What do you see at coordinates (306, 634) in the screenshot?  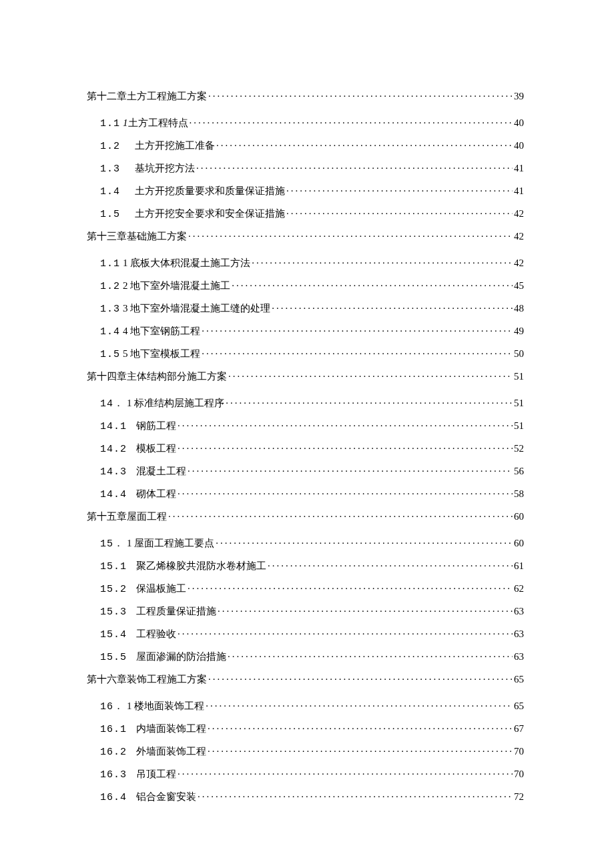 I see `toc-subitem: 15.4工程验收63` at bounding box center [306, 634].